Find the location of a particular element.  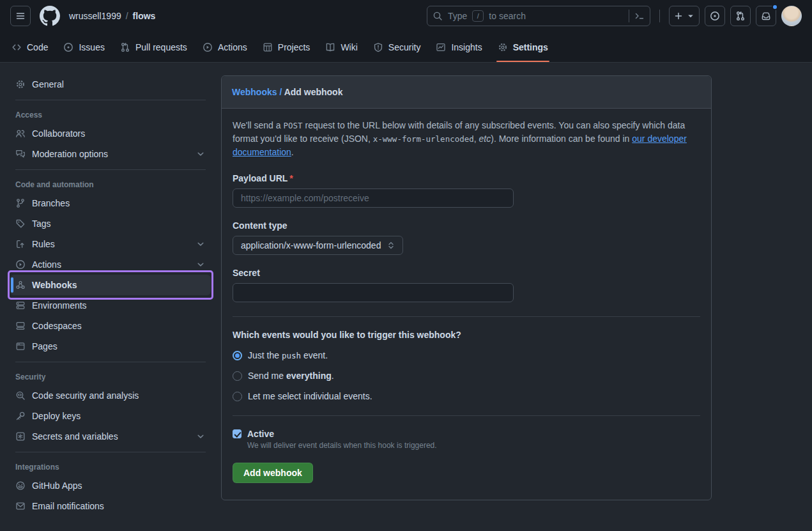

tab-label: Wiki is located at coordinates (349, 47).